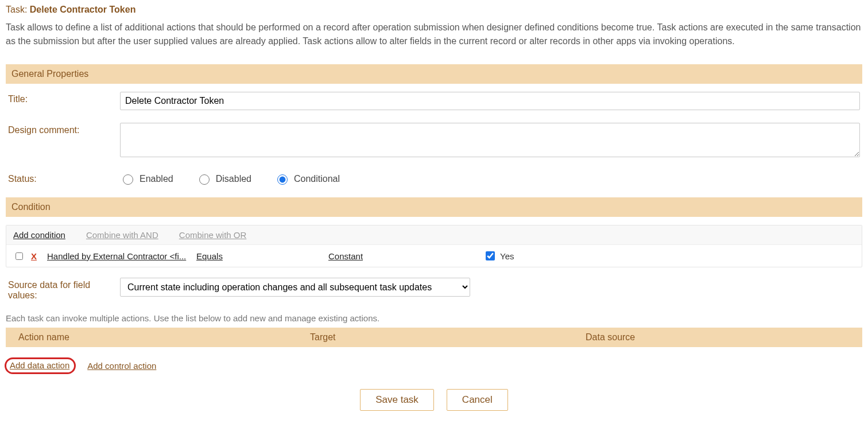 The width and height of the screenshot is (868, 424). Describe the element at coordinates (64, 178) in the screenshot. I see `label-status: Status:` at that location.